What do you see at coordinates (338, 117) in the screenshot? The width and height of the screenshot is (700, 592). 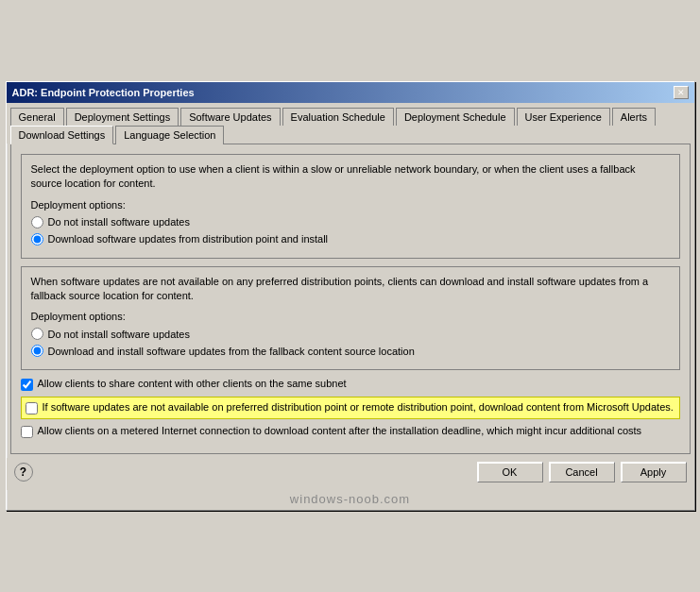 I see `tab-evaluation-schedule: Evaluation Schedule` at bounding box center [338, 117].